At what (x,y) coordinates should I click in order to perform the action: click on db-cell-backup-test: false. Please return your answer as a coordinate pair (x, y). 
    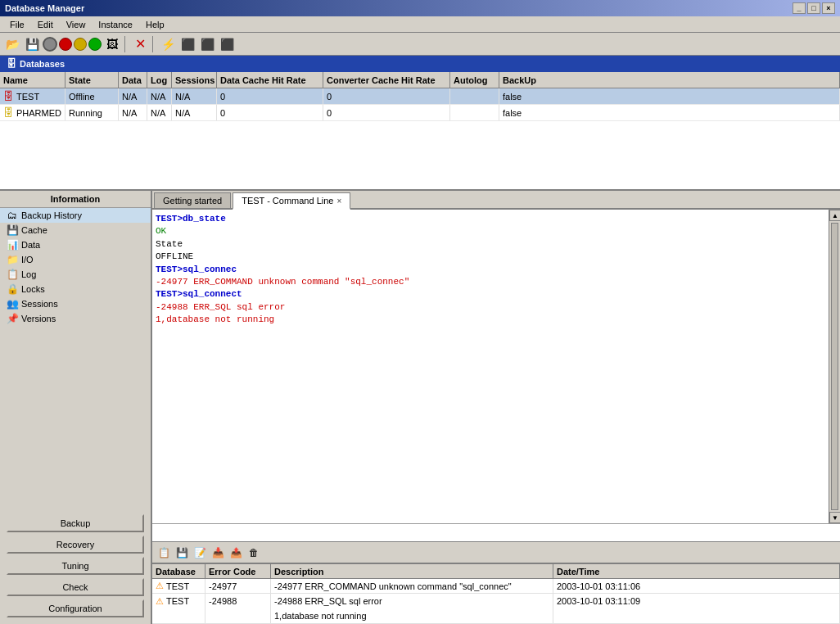
    Looking at the image, I should click on (670, 97).